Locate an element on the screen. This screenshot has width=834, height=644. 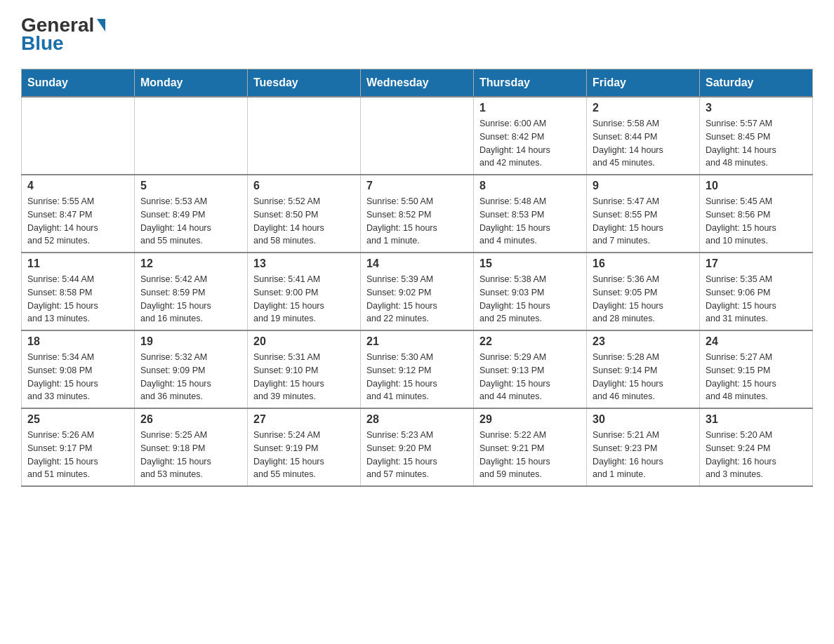
day-info: Sunrise: 5:50 AM Sunset: 8:52 PM Dayligh… is located at coordinates (417, 222).